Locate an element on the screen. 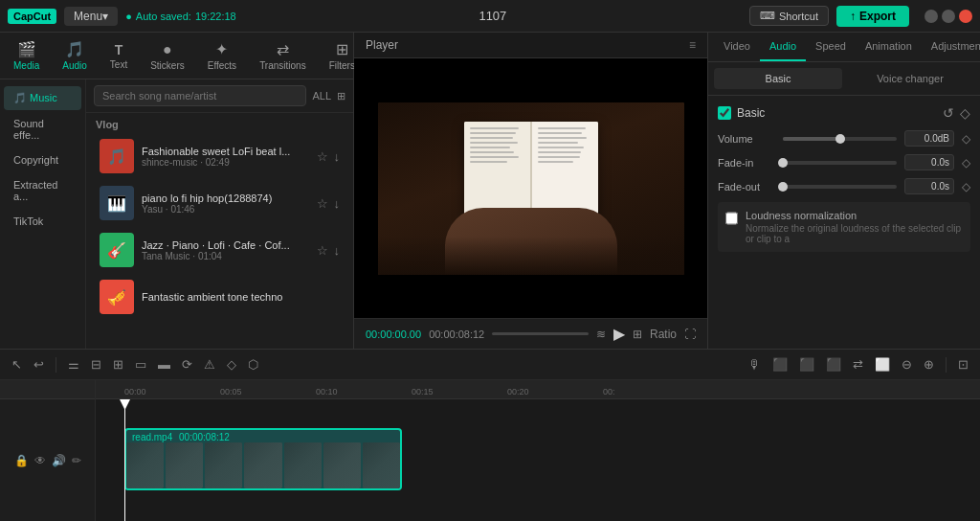 This screenshot has height=521, width=980. fullscreen-button: ⛶ is located at coordinates (690, 334).